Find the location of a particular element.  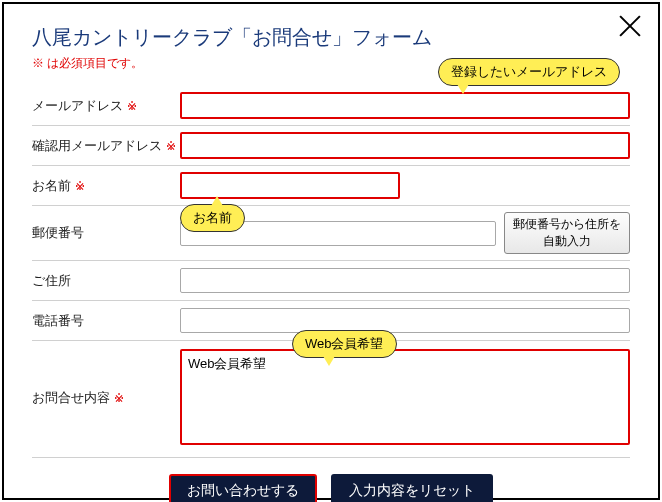

label-address: ご住所 is located at coordinates (106, 281).